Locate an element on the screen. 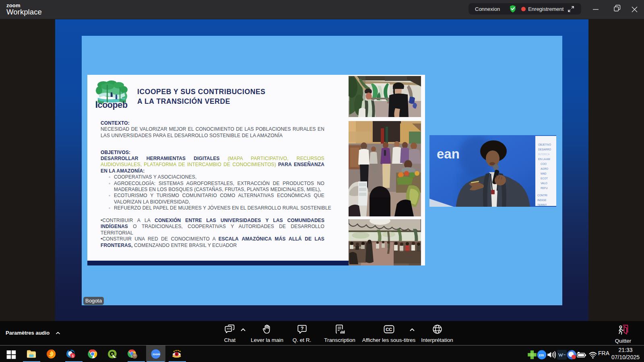 This screenshot has height=362, width=644. svg-text: TERRIT is located at coordinates (542, 205).